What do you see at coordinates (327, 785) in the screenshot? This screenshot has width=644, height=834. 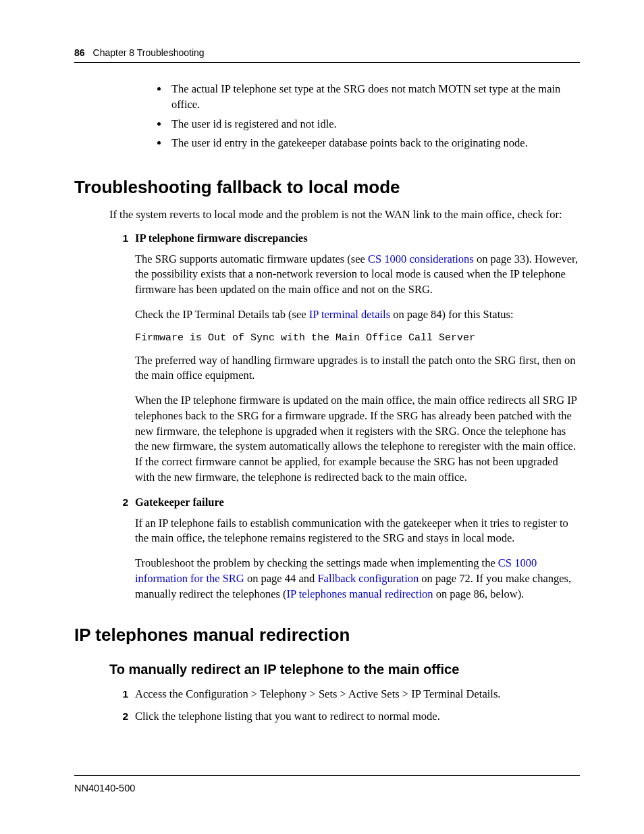 I see `page-footer: NN40140-500` at bounding box center [327, 785].